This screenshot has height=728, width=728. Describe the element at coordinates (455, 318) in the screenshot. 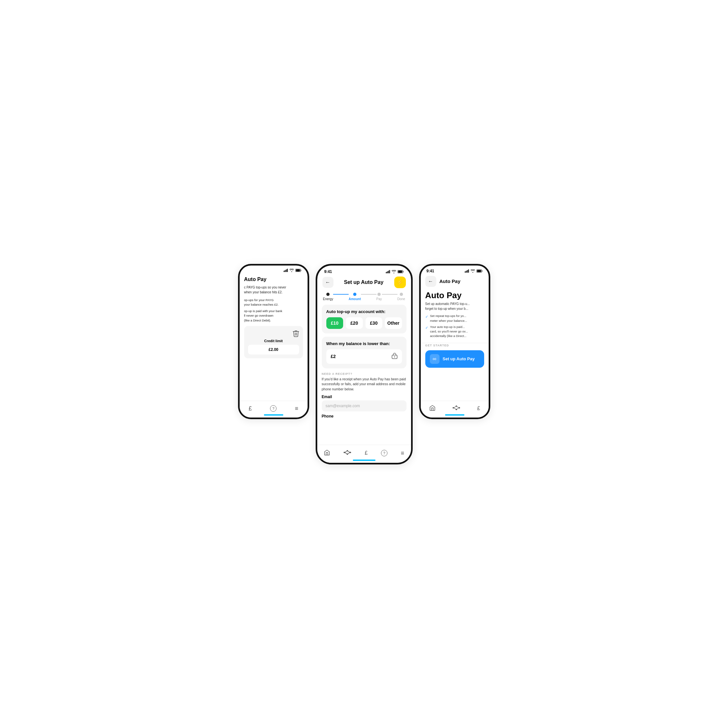

I see `right-bullet-1: ✓ Set repeat top-ups for yo...meter when…` at that location.